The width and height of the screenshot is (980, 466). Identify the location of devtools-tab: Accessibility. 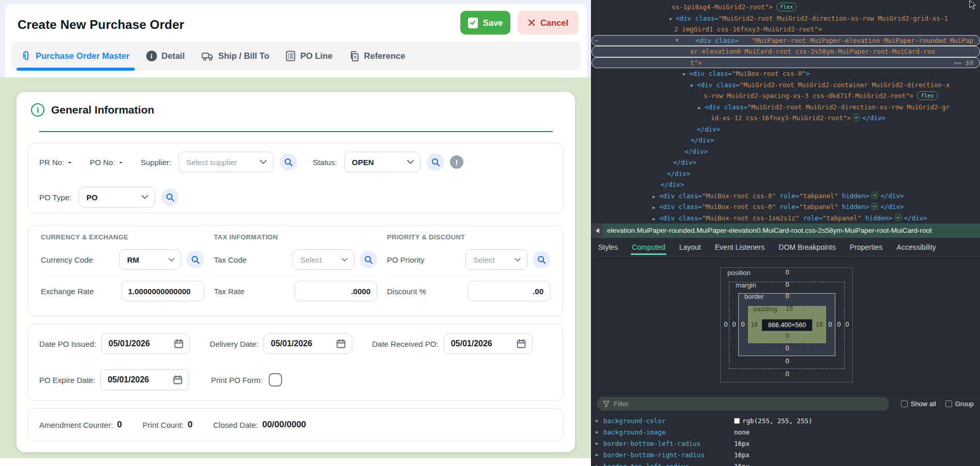
(916, 247).